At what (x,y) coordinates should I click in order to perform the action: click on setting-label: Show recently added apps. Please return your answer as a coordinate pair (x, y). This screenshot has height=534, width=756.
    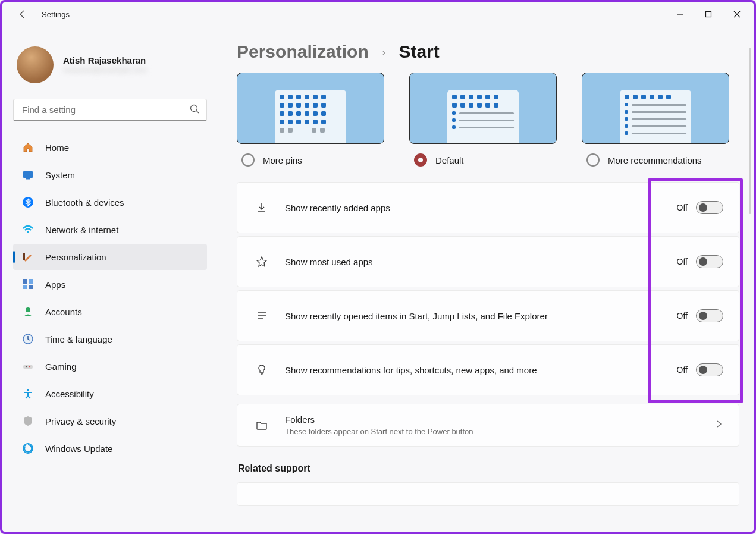
    Looking at the image, I should click on (481, 208).